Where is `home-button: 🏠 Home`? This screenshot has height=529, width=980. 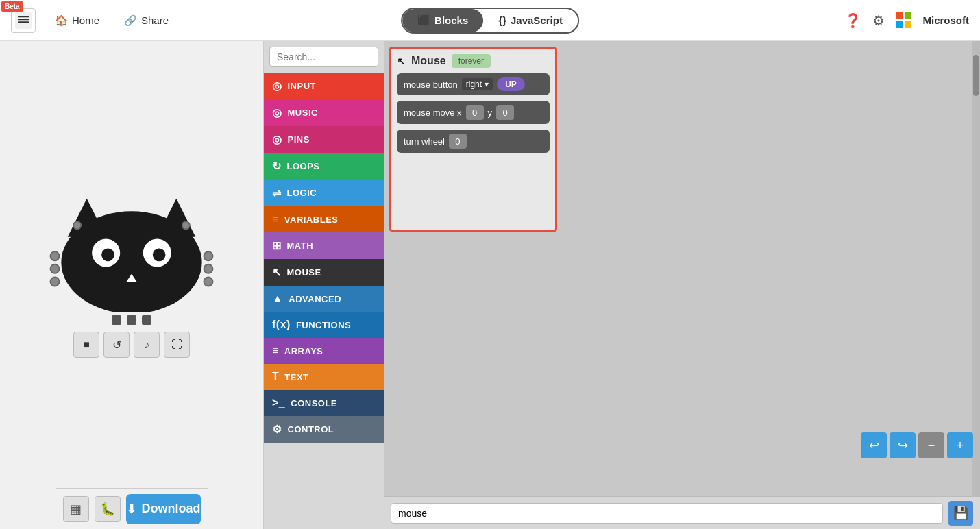
home-button: 🏠 Home is located at coordinates (77, 21).